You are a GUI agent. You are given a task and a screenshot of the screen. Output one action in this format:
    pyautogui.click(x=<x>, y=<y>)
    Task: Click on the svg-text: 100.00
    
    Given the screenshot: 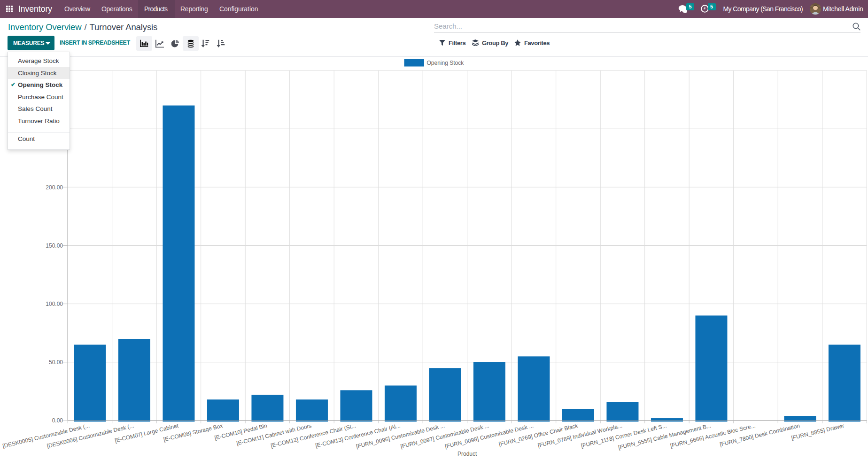 What is the action you would take?
    pyautogui.click(x=54, y=304)
    